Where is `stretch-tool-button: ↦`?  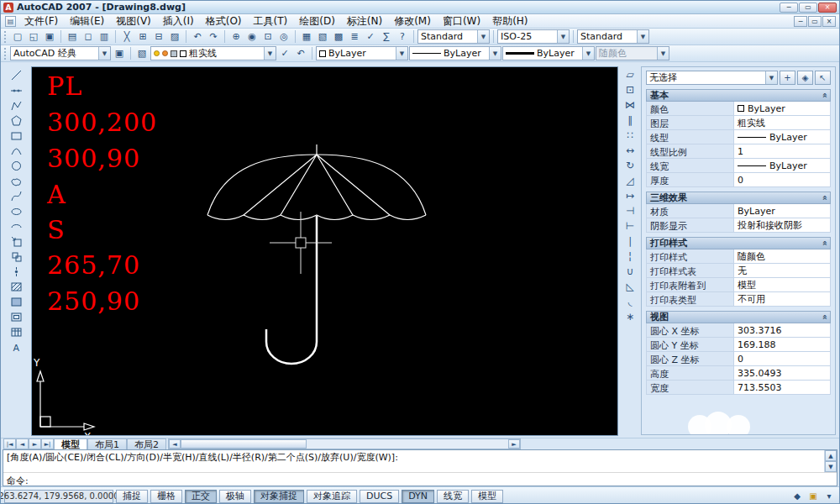 stretch-tool-button: ↦ is located at coordinates (630, 196).